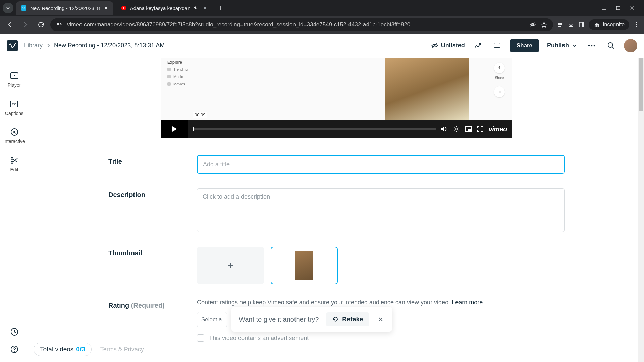  What do you see at coordinates (174, 129) in the screenshot?
I see `play-icon` at bounding box center [174, 129].